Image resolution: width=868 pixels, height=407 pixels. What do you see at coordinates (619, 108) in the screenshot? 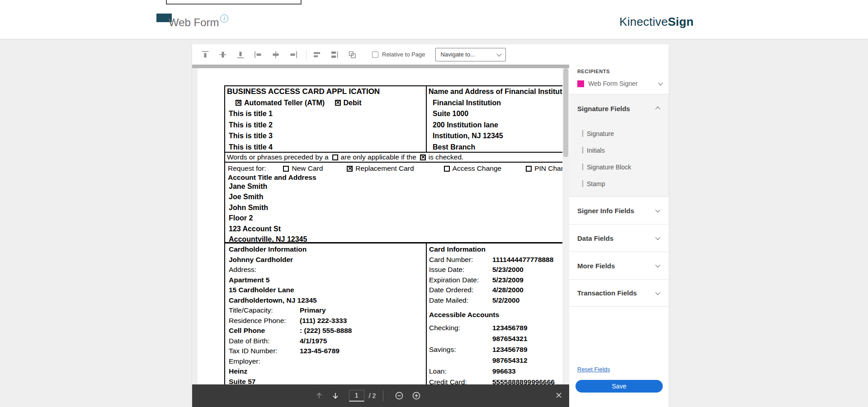
I see `signature-fields-toggle: Signature Fields` at bounding box center [619, 108].